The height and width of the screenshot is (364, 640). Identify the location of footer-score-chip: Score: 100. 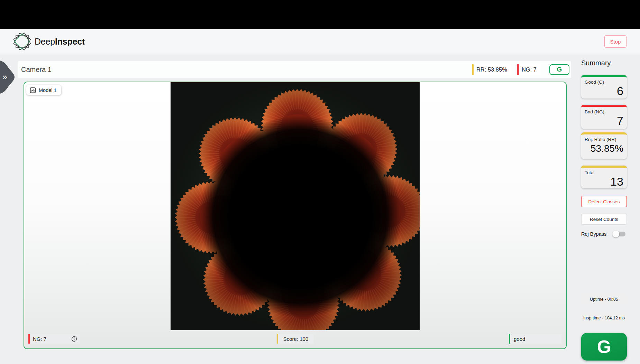
(295, 339).